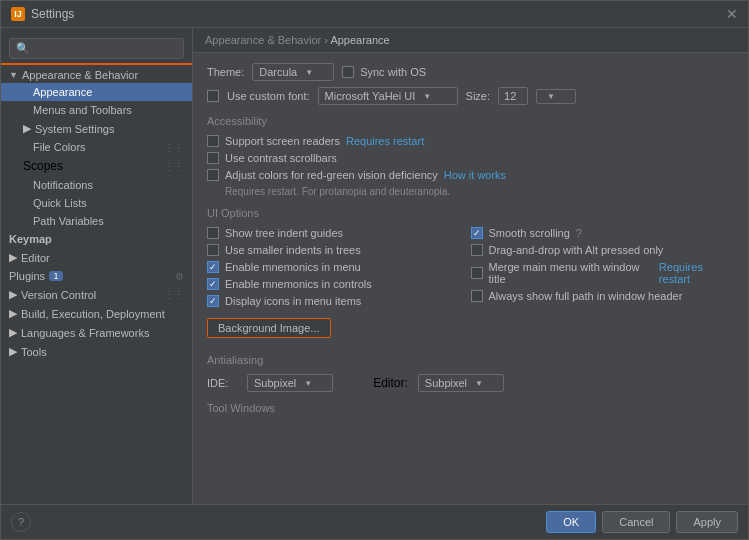 The width and height of the screenshot is (749, 540). What do you see at coordinates (339, 233) in the screenshot?
I see `show-tree-guides-row: Show tree indent guides` at bounding box center [339, 233].